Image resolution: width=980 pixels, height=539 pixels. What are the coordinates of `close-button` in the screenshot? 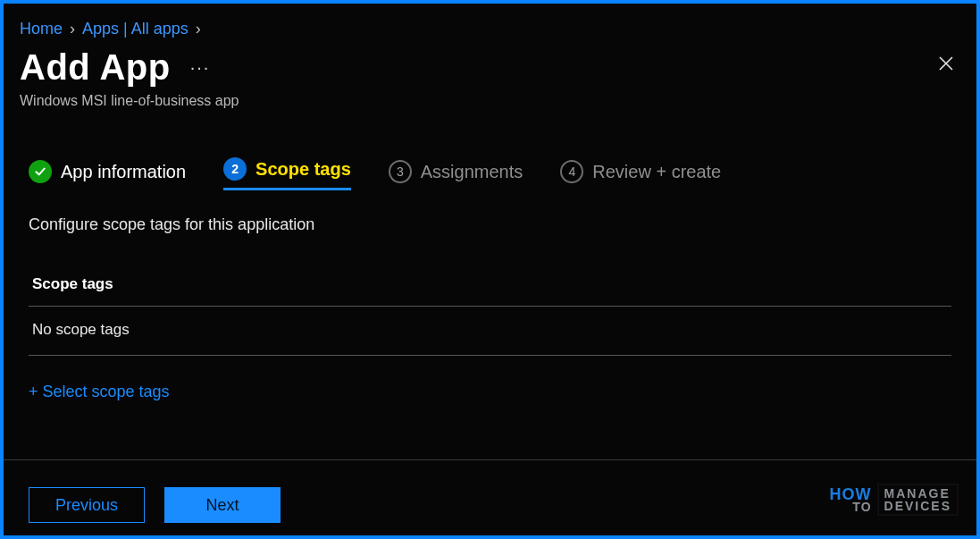 It's located at (946, 66).